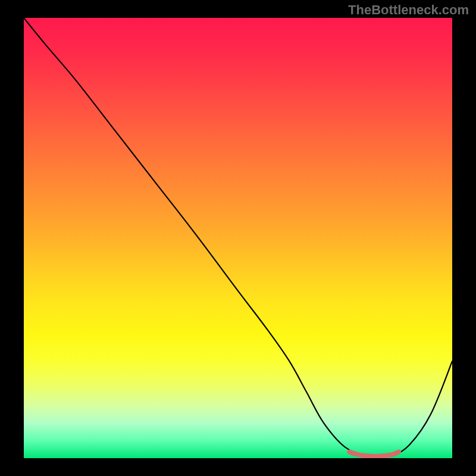 Image resolution: width=476 pixels, height=476 pixels. Describe the element at coordinates (408, 10) in the screenshot. I see `watermark-text: TheBottleneck.com` at that location.